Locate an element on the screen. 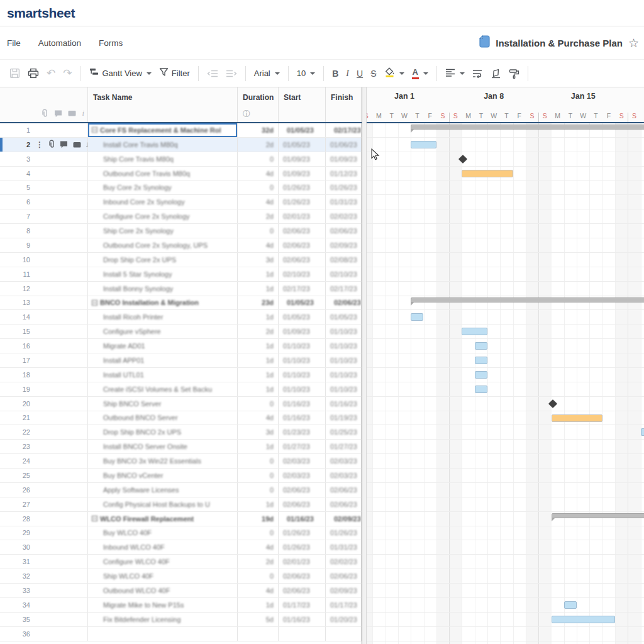 This screenshot has width=644, height=644. table-row: 26Apply Software Licenses002/06/2302/06/… is located at coordinates (181, 491).